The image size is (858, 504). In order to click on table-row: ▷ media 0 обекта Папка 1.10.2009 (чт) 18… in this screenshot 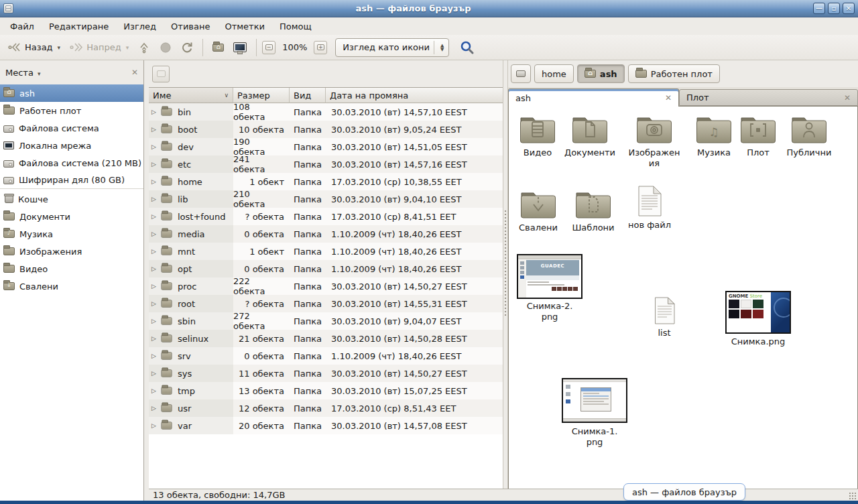, I will do `click(326, 234)`.